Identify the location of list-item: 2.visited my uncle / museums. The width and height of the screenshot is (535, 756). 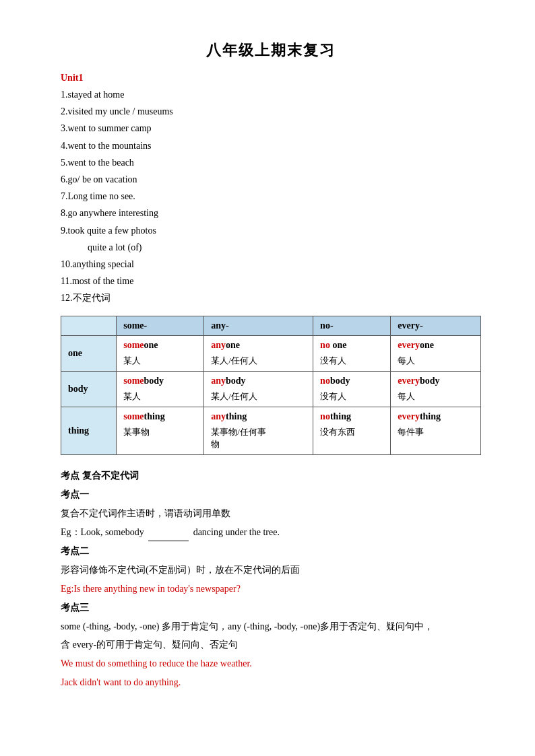
(271, 112).